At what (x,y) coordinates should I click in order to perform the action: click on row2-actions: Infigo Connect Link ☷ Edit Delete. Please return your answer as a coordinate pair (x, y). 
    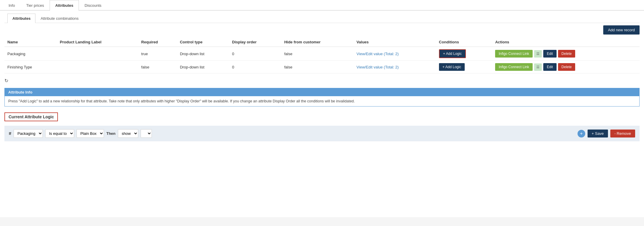
    Looking at the image, I should click on (566, 67).